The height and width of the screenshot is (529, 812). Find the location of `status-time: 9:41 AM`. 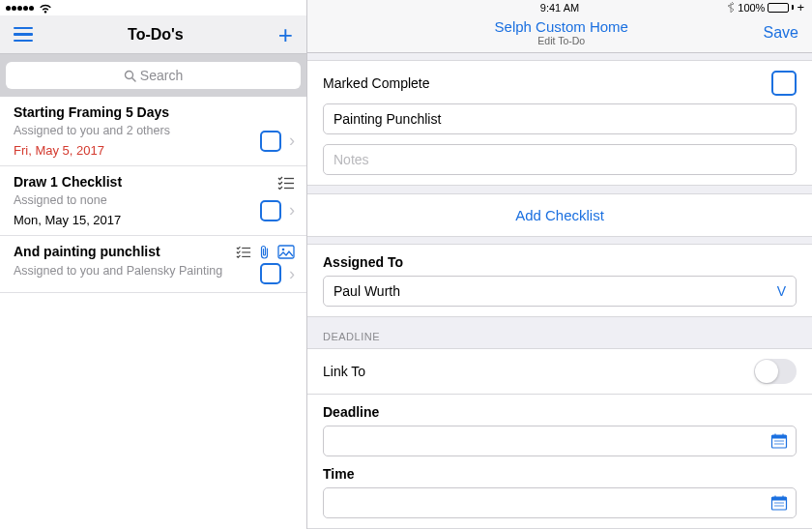

status-time: 9:41 AM is located at coordinates (560, 8).